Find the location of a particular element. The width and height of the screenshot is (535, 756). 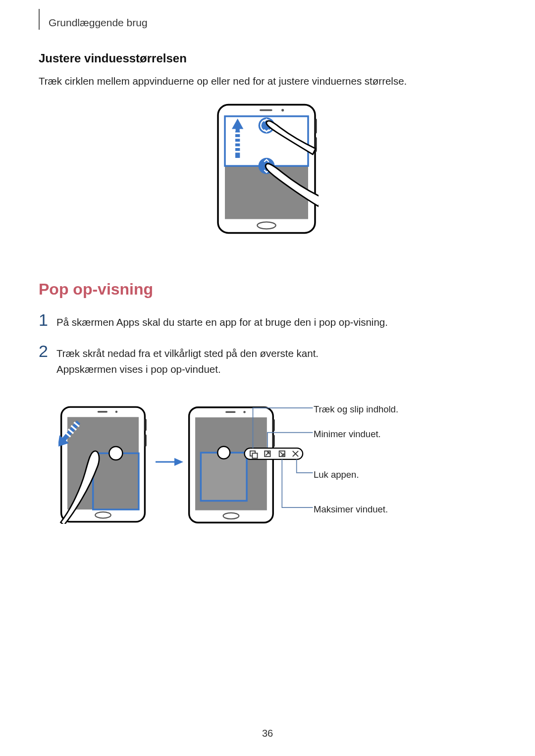

step-1: 1 På skærmen Apps skal du starte en app … is located at coordinates (267, 322).